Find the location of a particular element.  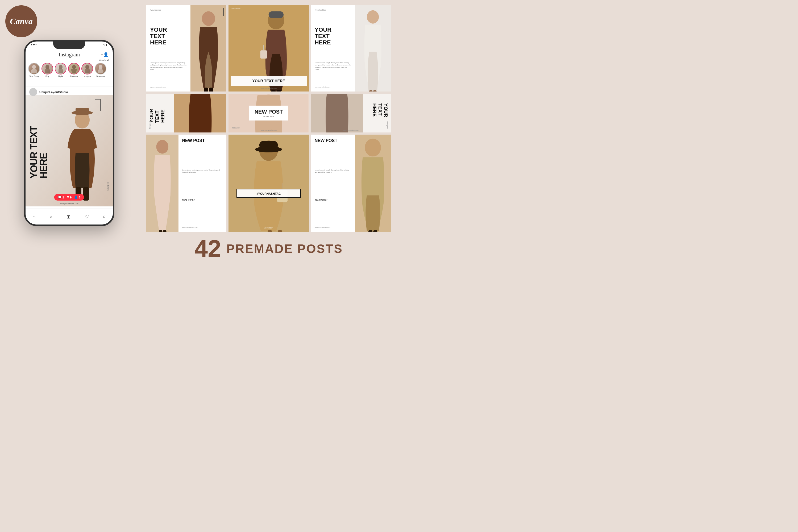

notif-comment-icon: 💬 is located at coordinates (60, 197).